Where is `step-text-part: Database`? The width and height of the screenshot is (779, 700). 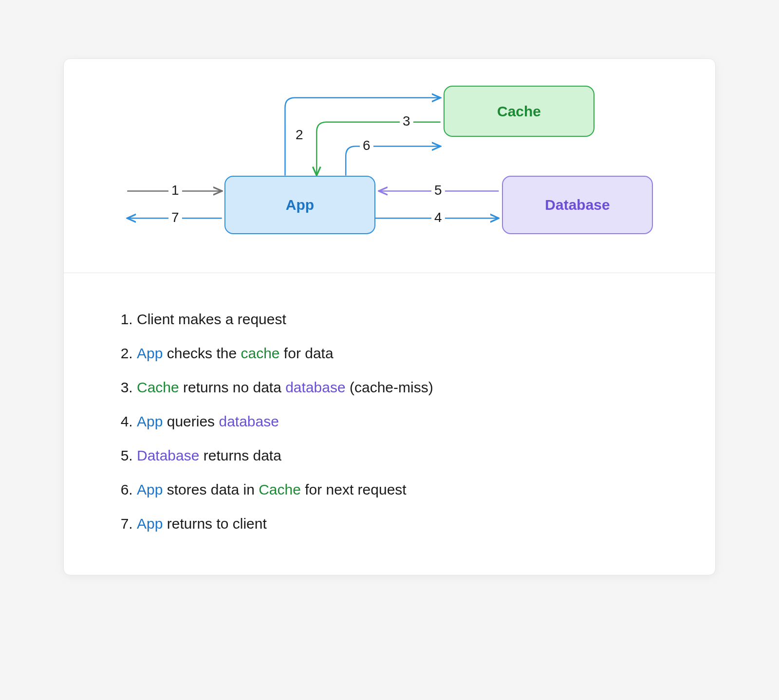
step-text-part: Database is located at coordinates (168, 456).